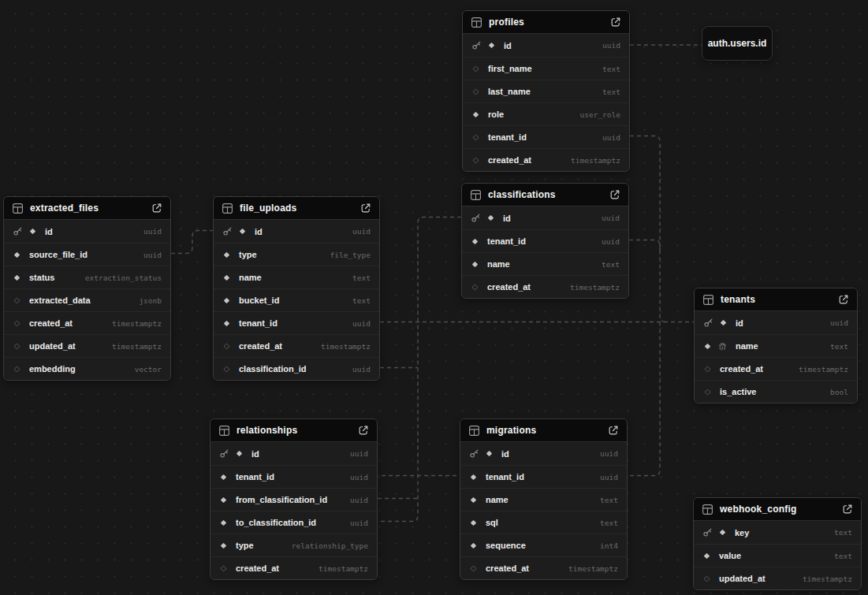 This screenshot has height=595, width=868. I want to click on column-row: bucket_idtext, so click(296, 299).